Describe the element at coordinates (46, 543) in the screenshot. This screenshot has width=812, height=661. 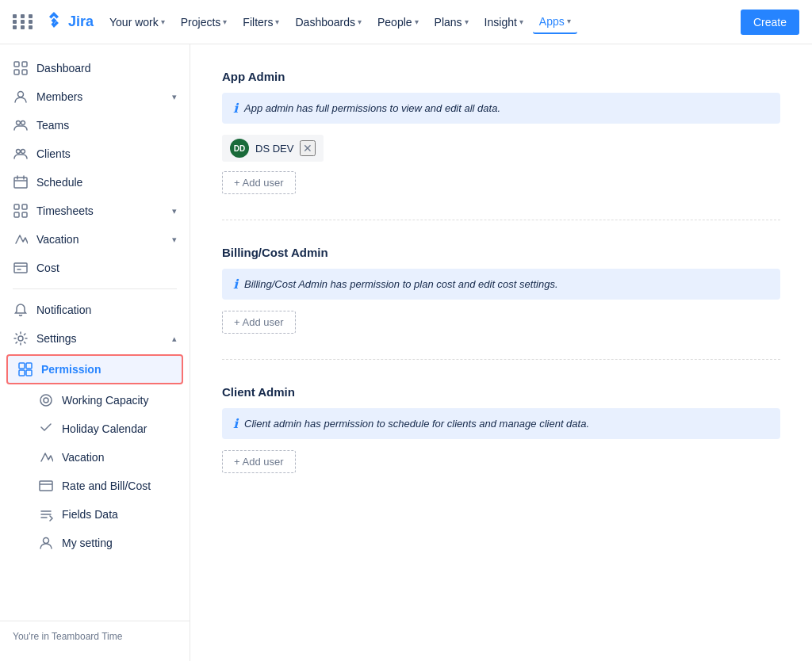
I see `my-setting-icon` at that location.